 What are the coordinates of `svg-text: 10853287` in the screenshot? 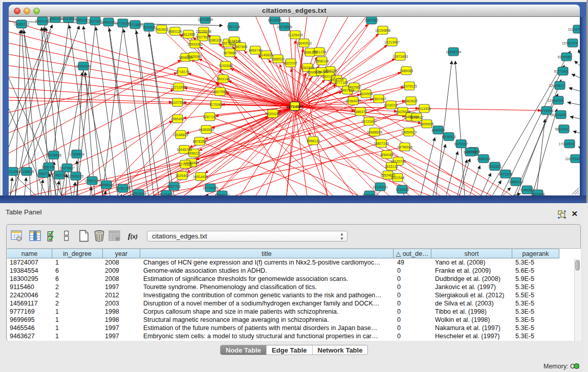 It's located at (82, 20).